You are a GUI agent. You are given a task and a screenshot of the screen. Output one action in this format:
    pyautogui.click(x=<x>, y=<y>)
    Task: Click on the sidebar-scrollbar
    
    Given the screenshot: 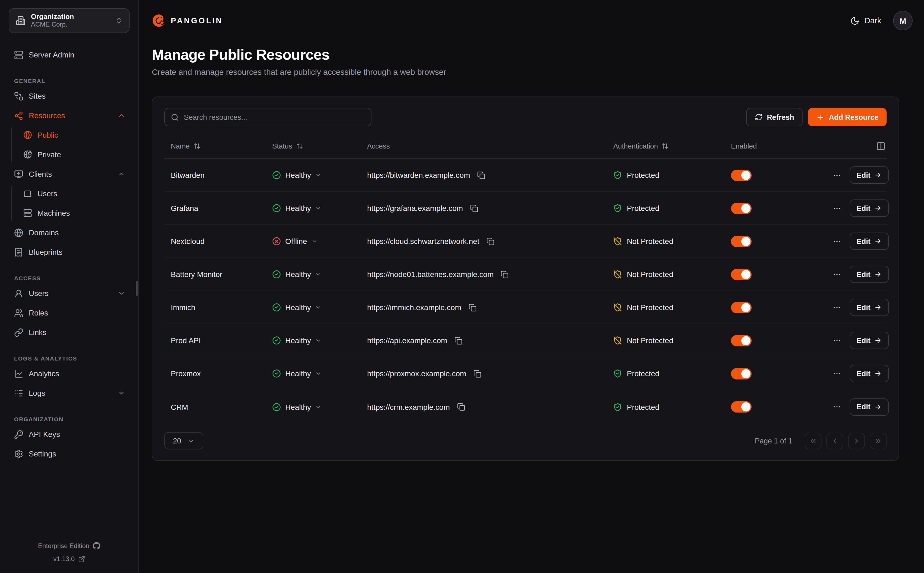 What is the action you would take?
    pyautogui.click(x=137, y=288)
    